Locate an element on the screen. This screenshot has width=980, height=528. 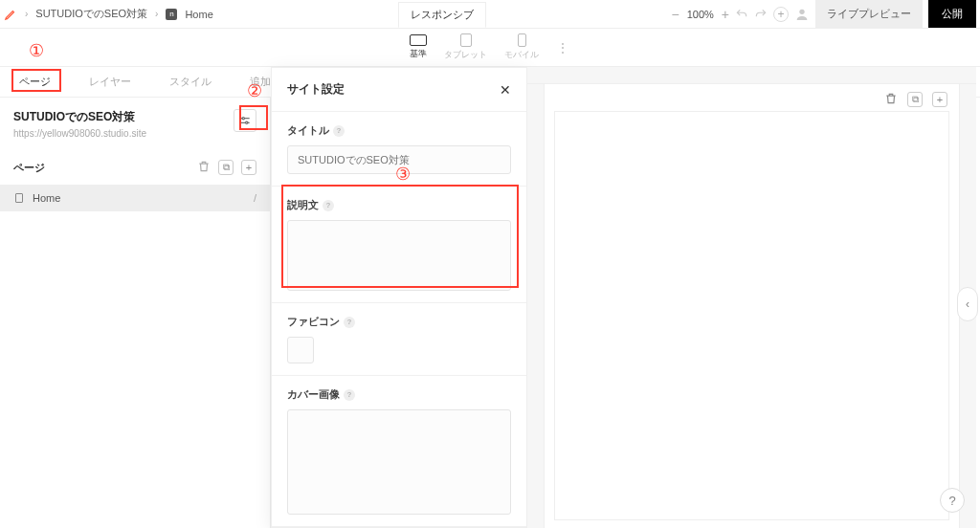
cover-upload is located at coordinates (399, 462).